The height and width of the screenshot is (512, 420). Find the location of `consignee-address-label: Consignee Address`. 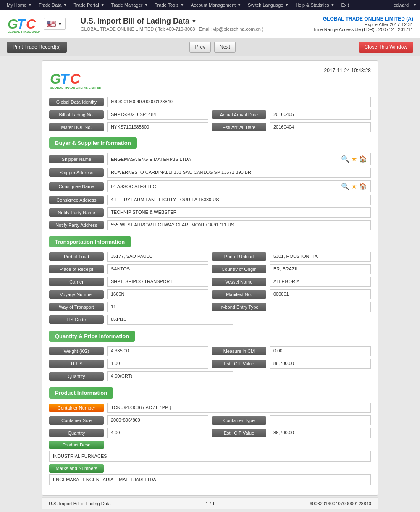

consignee-address-label: Consignee Address is located at coordinates (76, 200).